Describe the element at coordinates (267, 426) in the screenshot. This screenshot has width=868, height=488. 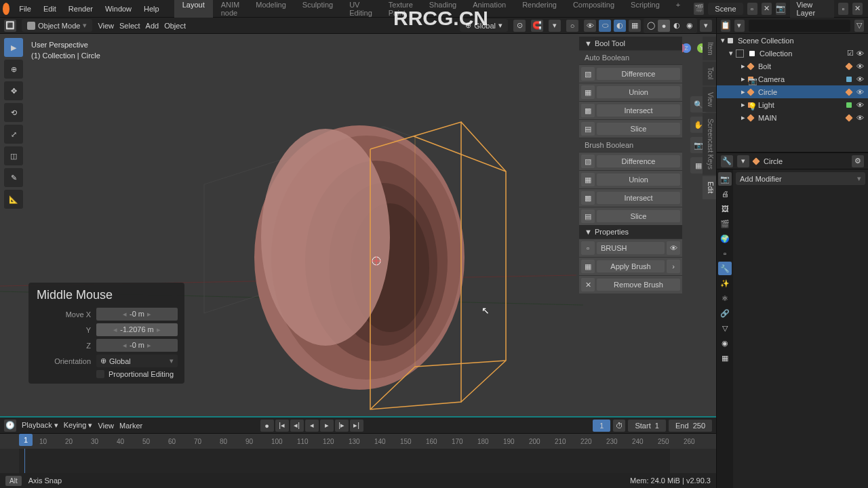
I see `autokey-icon: ●` at that location.